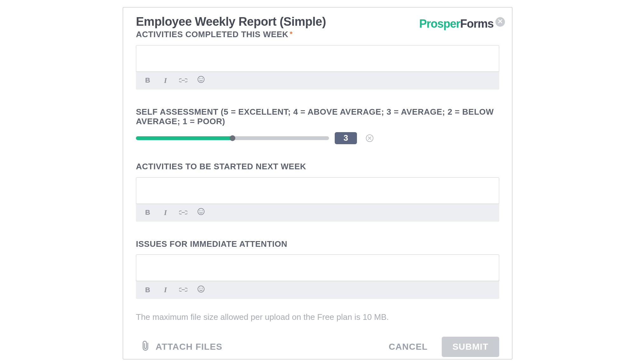 Image resolution: width=638 pixels, height=364 pixels. I want to click on label-self-assessment: SELF ASSESSMENT (5 = EXCELLENT; 4 = ABOV…, so click(318, 117).